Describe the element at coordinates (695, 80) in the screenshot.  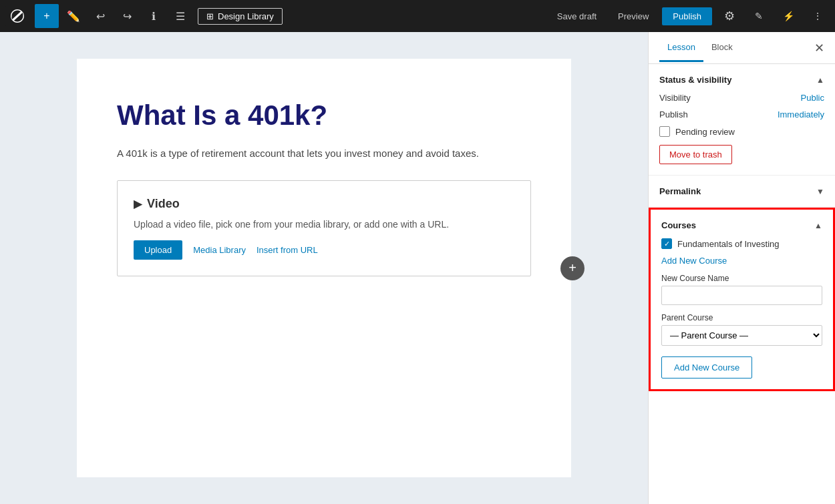
I see `status-visibility-label: Status & visibility` at that location.